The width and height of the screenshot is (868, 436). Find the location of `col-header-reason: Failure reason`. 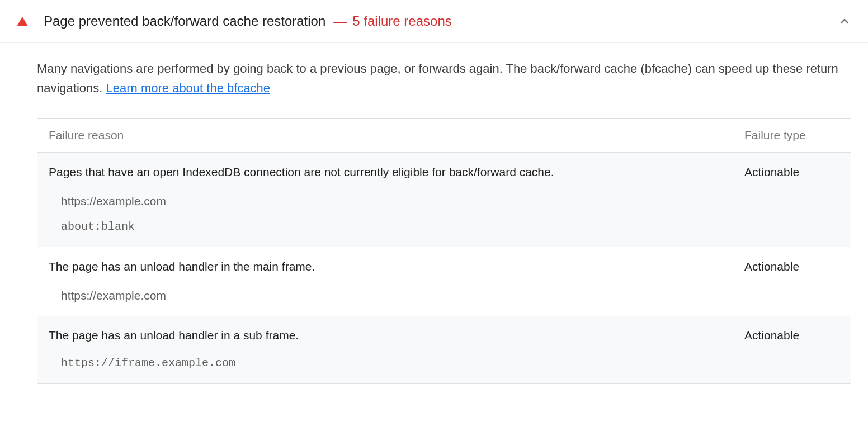

col-header-reason: Failure reason is located at coordinates (397, 135).